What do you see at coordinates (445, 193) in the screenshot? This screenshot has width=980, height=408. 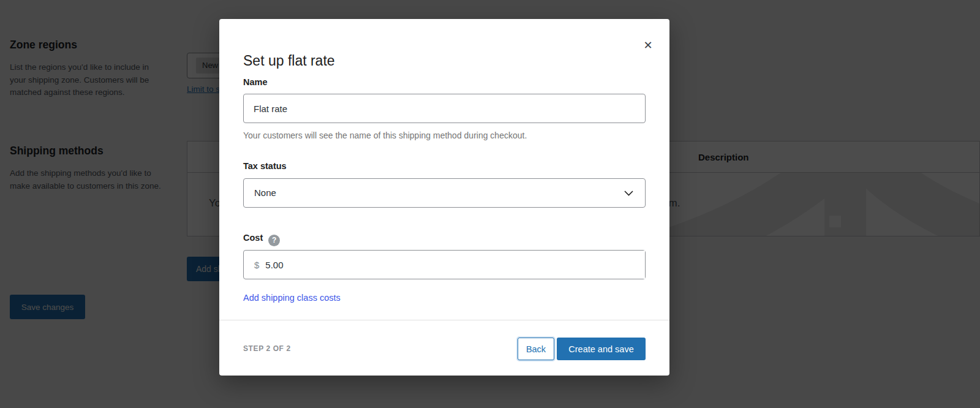 I see `tax-status-select: None` at bounding box center [445, 193].